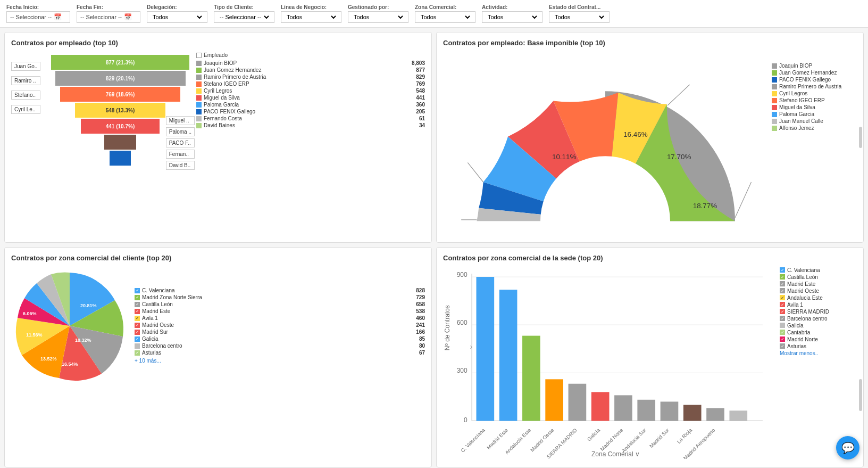  I want to click on legend-empleado-check, so click(199, 55).